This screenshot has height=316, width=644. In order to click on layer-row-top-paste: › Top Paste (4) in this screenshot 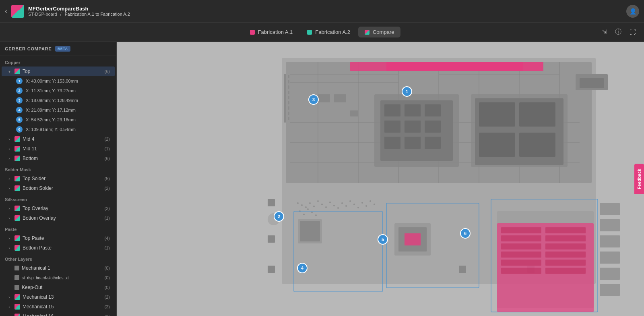, I will do `click(58, 238)`.